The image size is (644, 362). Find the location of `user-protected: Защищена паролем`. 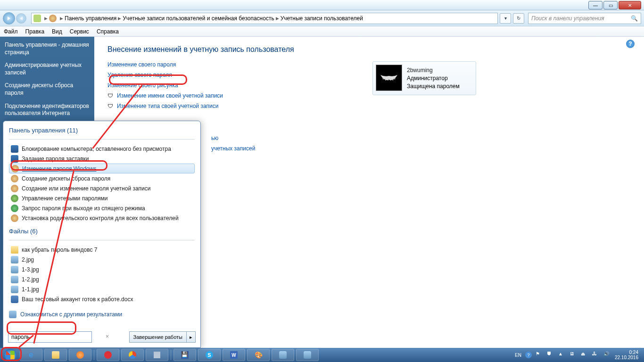

user-protected: Защищена паролем is located at coordinates (433, 87).